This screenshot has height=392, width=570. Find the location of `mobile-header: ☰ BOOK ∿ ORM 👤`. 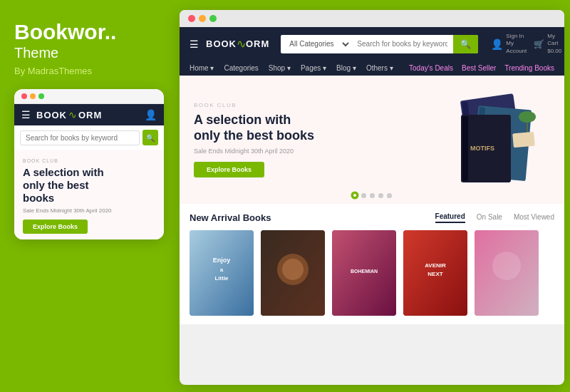

mobile-header: ☰ BOOK ∿ ORM 👤 is located at coordinates (89, 115).